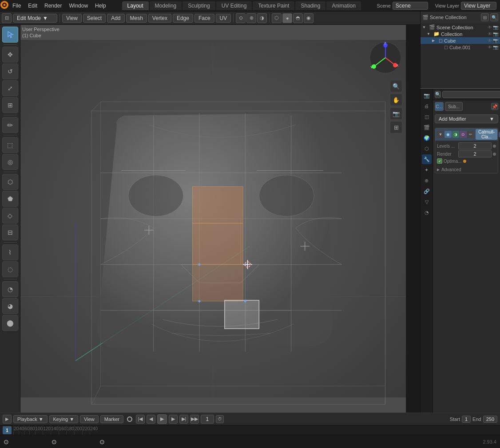 This screenshot has width=500, height=448. Describe the element at coordinates (30, 419) in the screenshot. I see `playback-btn: Playback ▼` at that location.